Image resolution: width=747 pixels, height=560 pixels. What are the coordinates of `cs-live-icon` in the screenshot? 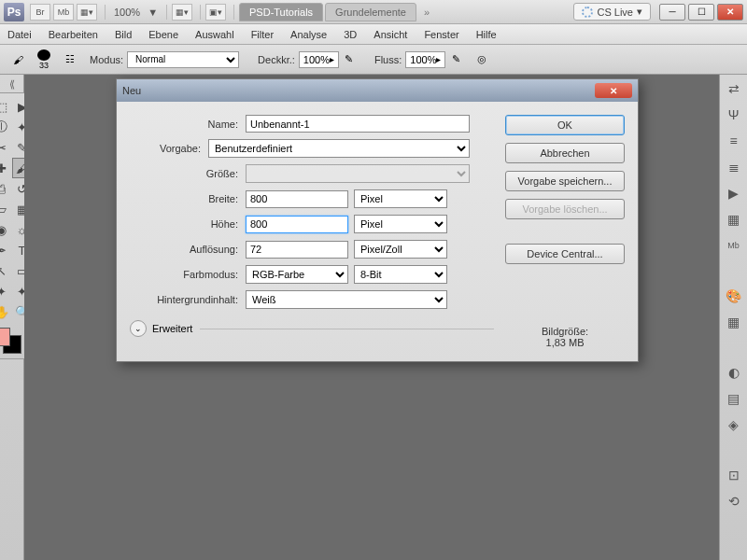 It's located at (587, 12).